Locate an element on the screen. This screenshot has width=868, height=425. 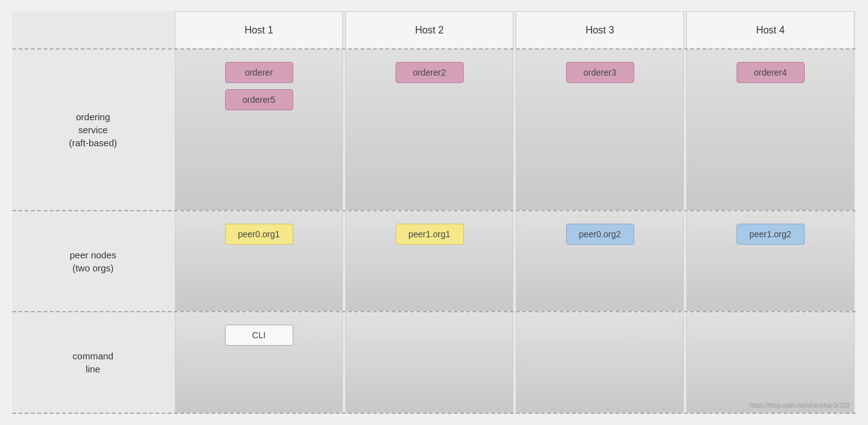
orderer3-node: orderer3 is located at coordinates (600, 72).